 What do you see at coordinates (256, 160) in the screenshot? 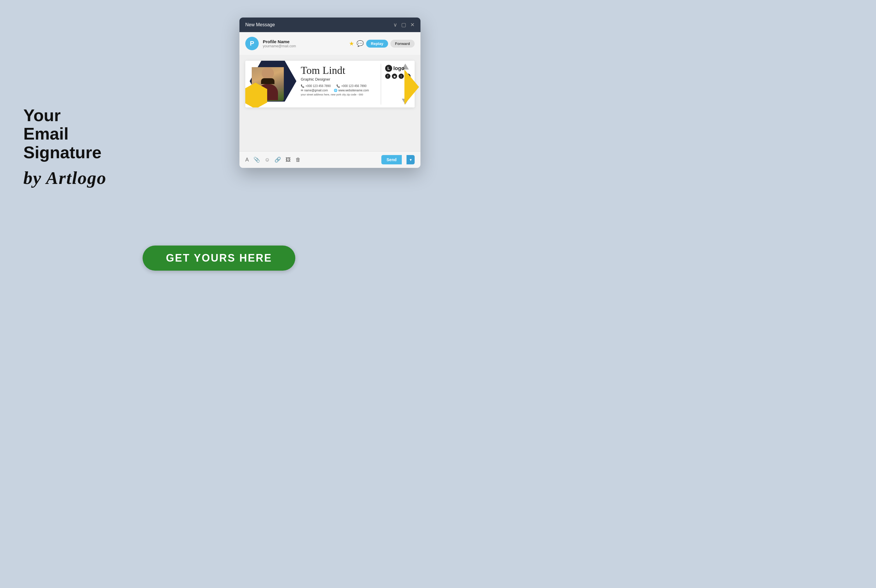
I see `attachment-icon: 📎` at bounding box center [256, 160].